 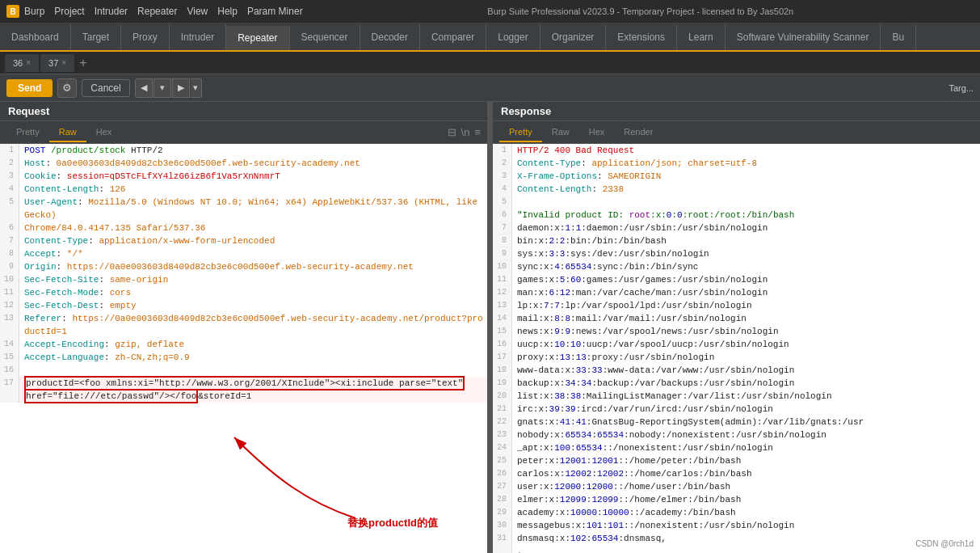 What do you see at coordinates (68, 133) in the screenshot?
I see `request-tab-raw: Raw` at bounding box center [68, 133].